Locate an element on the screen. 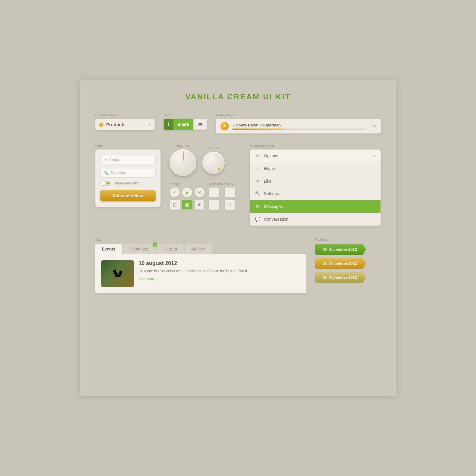 This screenshot has width=476, height=476. share-f-icon: f is located at coordinates (168, 124).